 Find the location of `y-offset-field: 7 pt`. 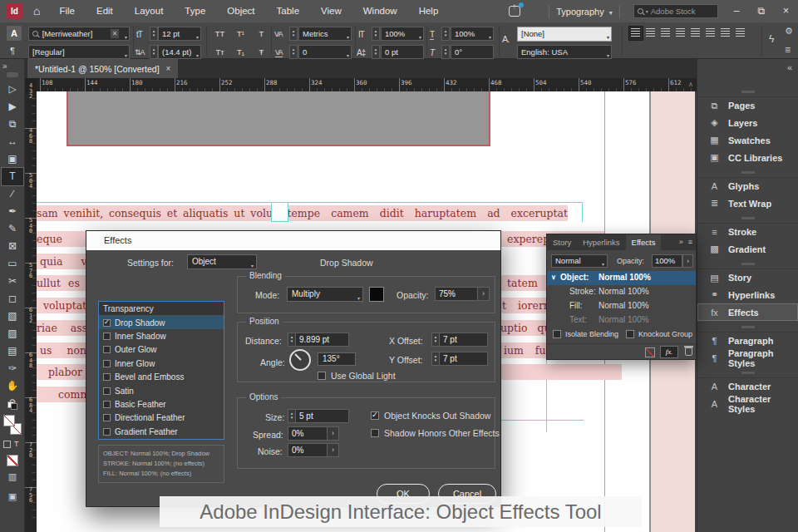

y-offset-field: 7 pt is located at coordinates (460, 359).